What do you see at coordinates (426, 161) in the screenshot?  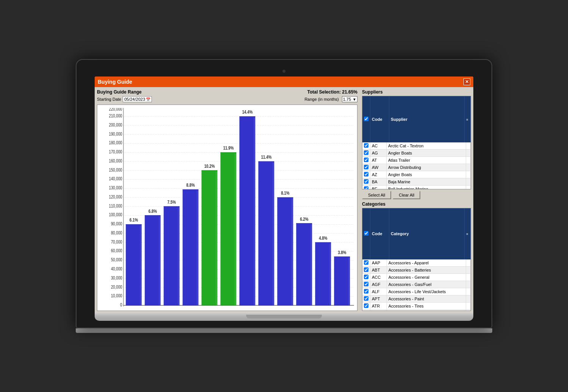 I see `supplier-name: Atlas Trailer` at bounding box center [426, 161].